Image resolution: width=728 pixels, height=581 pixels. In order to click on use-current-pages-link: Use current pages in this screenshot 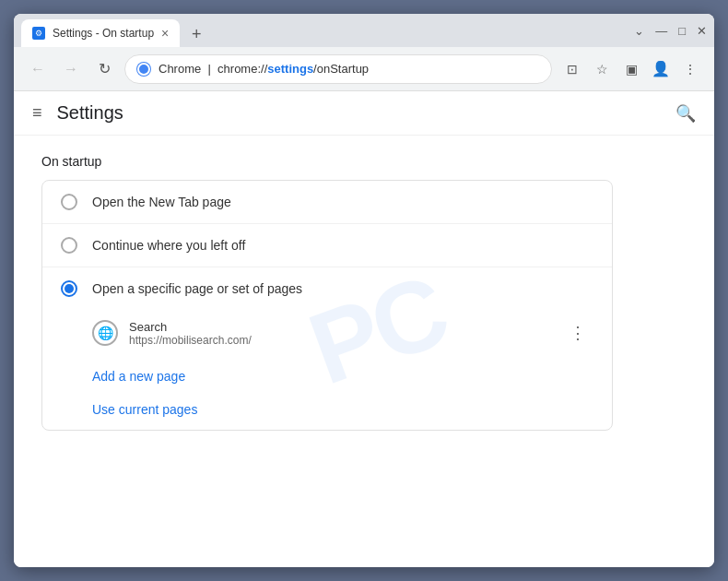, I will do `click(343, 409)`.